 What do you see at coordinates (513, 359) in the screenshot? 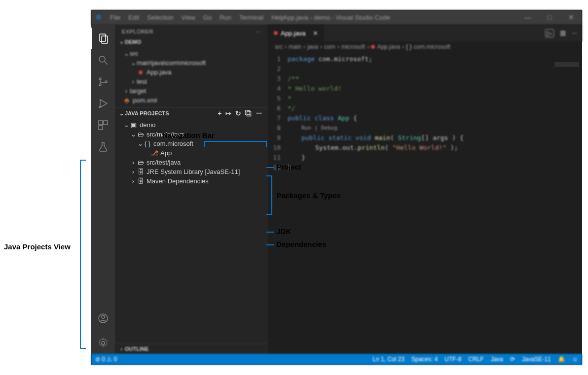
I see `status-sync-icon: ⟳` at bounding box center [513, 359].